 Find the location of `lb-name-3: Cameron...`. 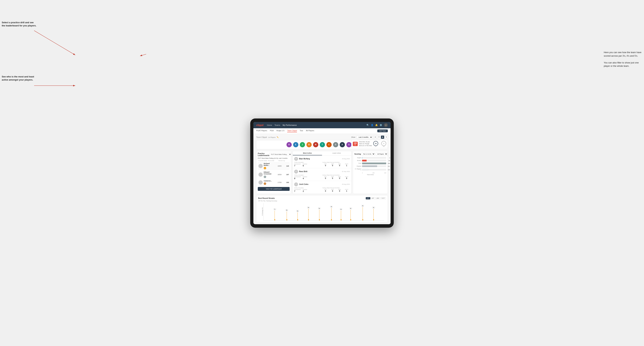

lb-name-3: Cameron... is located at coordinates (270, 181).